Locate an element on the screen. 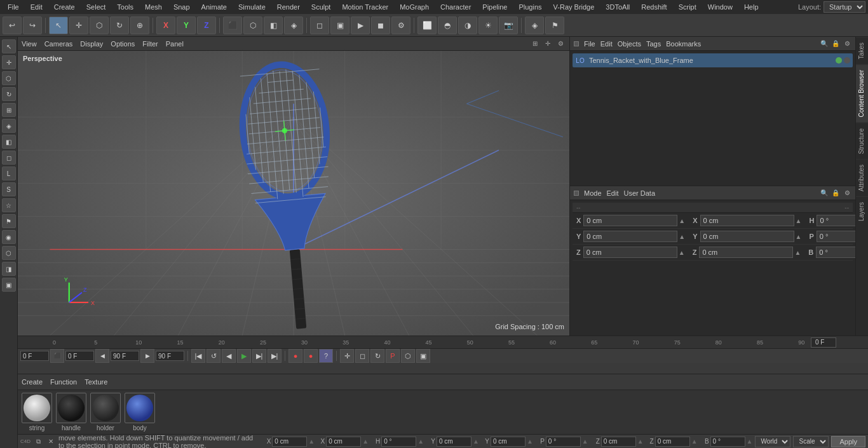 The image size is (868, 448). background-button: ◑ is located at coordinates (468, 25).